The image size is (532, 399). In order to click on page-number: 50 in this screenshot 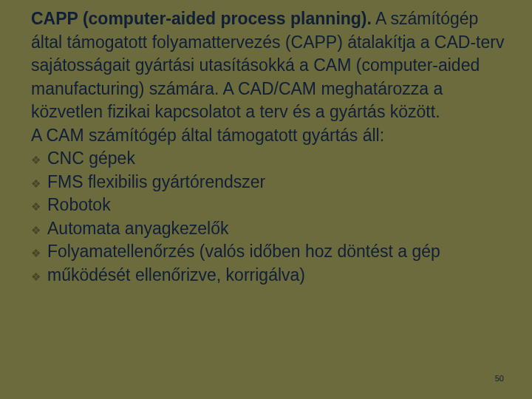, I will do `click(499, 378)`.